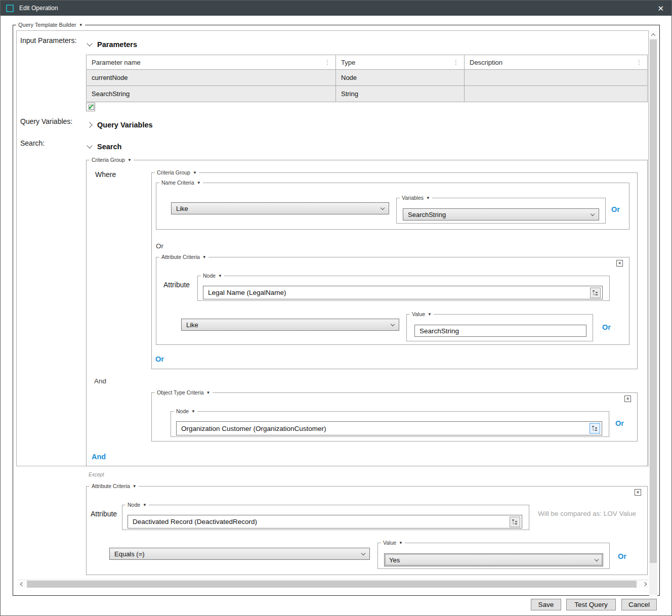  What do you see at coordinates (160, 246) in the screenshot?
I see `or-separator-label: Or` at bounding box center [160, 246].